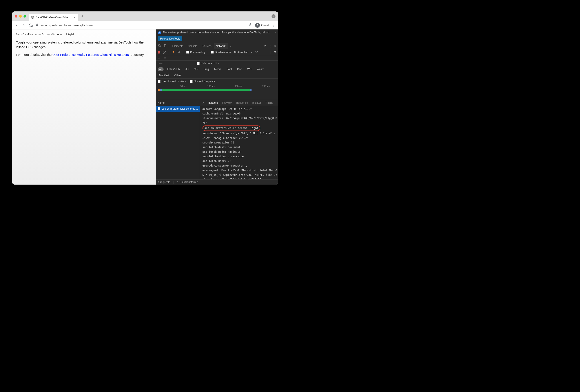  What do you see at coordinates (74, 17) in the screenshot?
I see `tab-close-button: ×` at bounding box center [74, 17].